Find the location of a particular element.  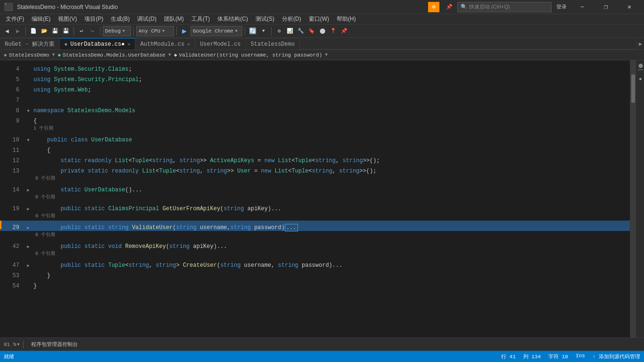

code-line-19: 19 ▶ public static ClaimsPrincipal GetUs… is located at coordinates (315, 207).